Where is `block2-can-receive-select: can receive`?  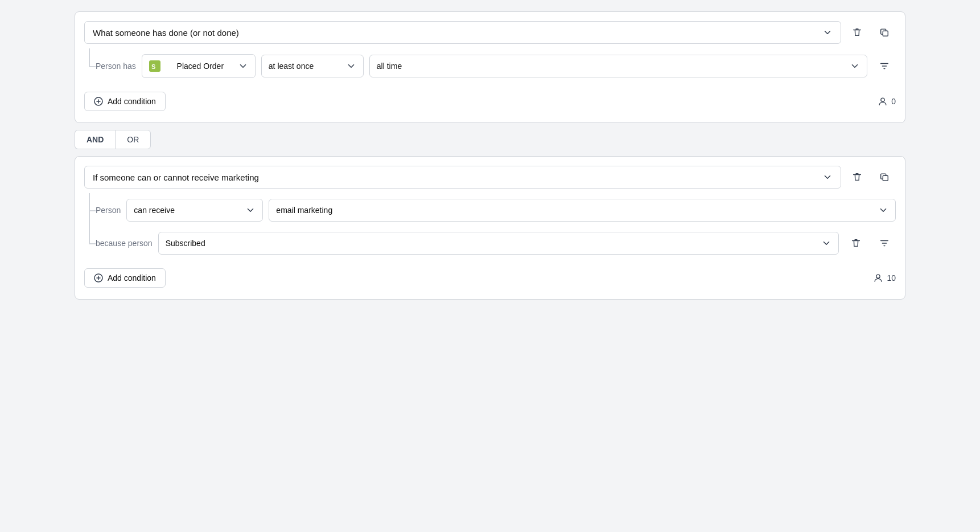 block2-can-receive-select: can receive is located at coordinates (195, 210).